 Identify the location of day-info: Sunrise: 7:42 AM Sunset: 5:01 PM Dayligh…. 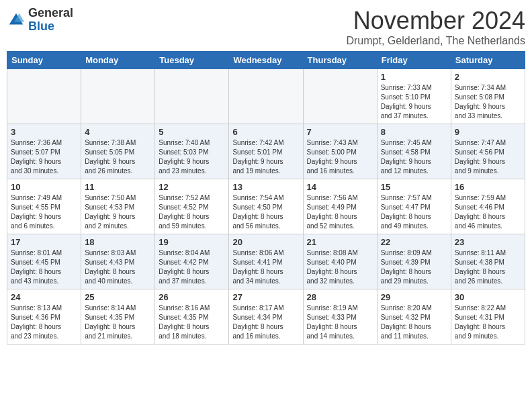
(266, 157).